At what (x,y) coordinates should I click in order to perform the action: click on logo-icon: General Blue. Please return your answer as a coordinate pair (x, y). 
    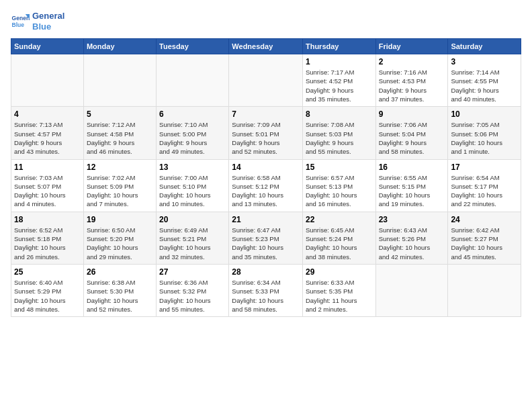
    Looking at the image, I should click on (20, 21).